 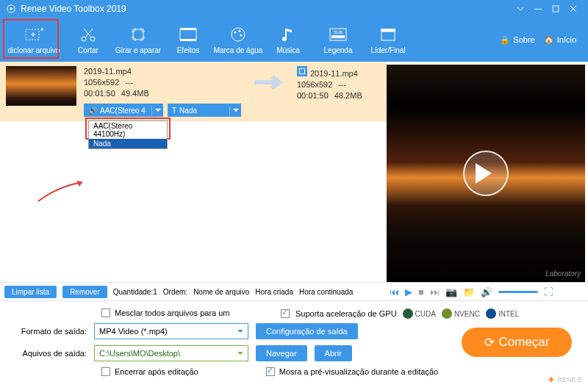 What do you see at coordinates (346, 314) in the screenshot?
I see `gpu-label: Suporta aceleração de GPU` at bounding box center [346, 314].